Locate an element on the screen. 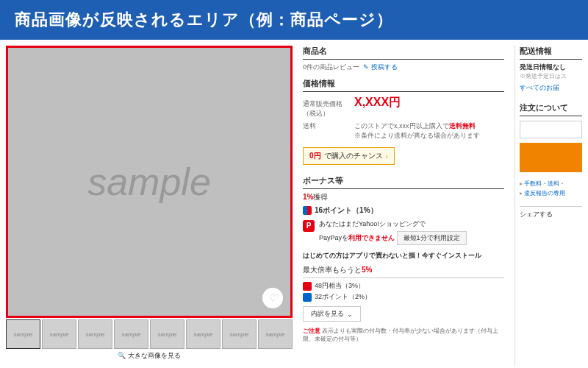 This screenshot has width=588, height=368. shipping-label: 送料 is located at coordinates (325, 131).